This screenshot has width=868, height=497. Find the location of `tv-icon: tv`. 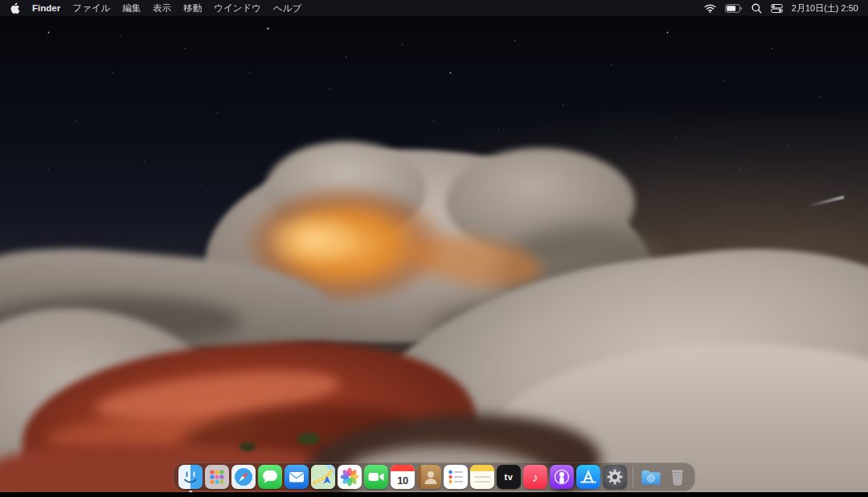

tv-icon: tv is located at coordinates (509, 477).